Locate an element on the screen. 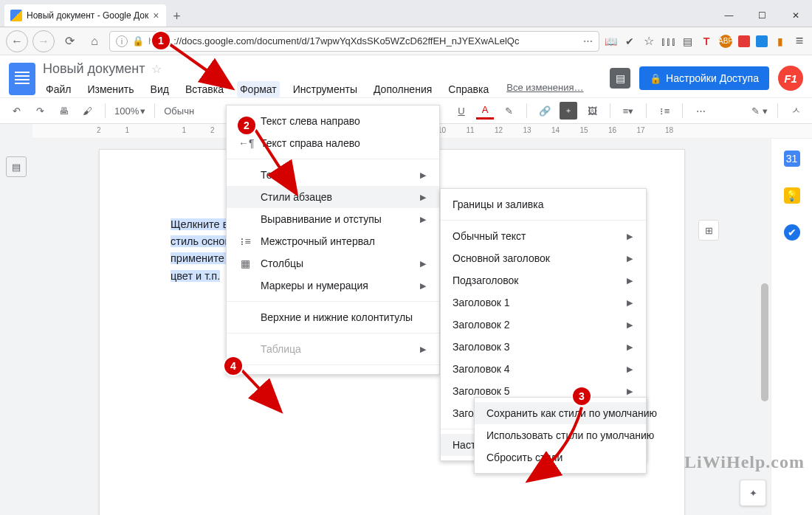 This screenshot has height=515, width=812. menu-item-reset-styles: Сбросить стили is located at coordinates (560, 457).